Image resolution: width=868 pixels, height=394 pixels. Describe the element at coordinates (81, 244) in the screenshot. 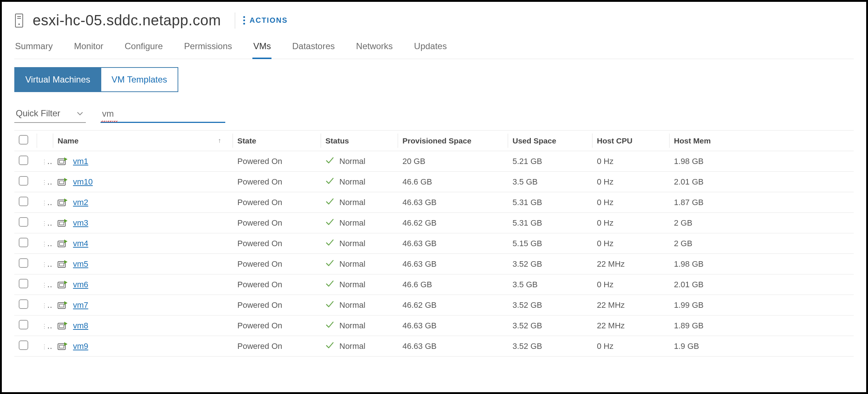

I see `vm-name-link: vm4` at that location.